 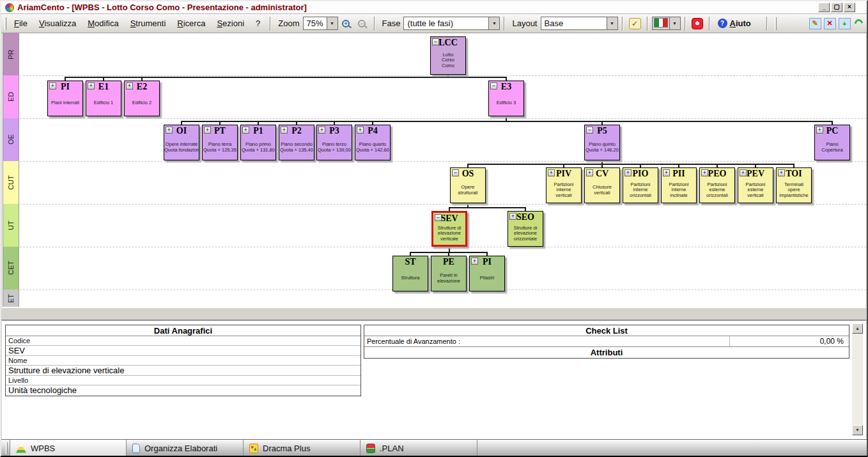 What do you see at coordinates (68, 448) in the screenshot?
I see `tab-wpbs: WPBS` at bounding box center [68, 448].